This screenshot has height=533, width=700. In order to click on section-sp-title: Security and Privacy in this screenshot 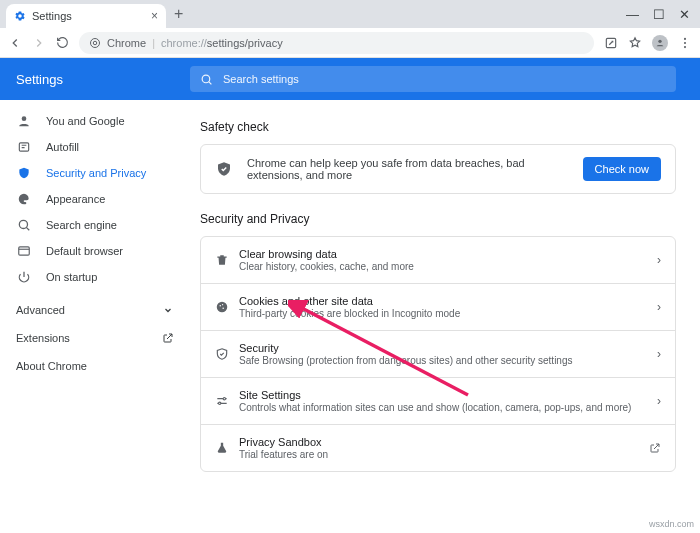, I will do `click(438, 219)`.